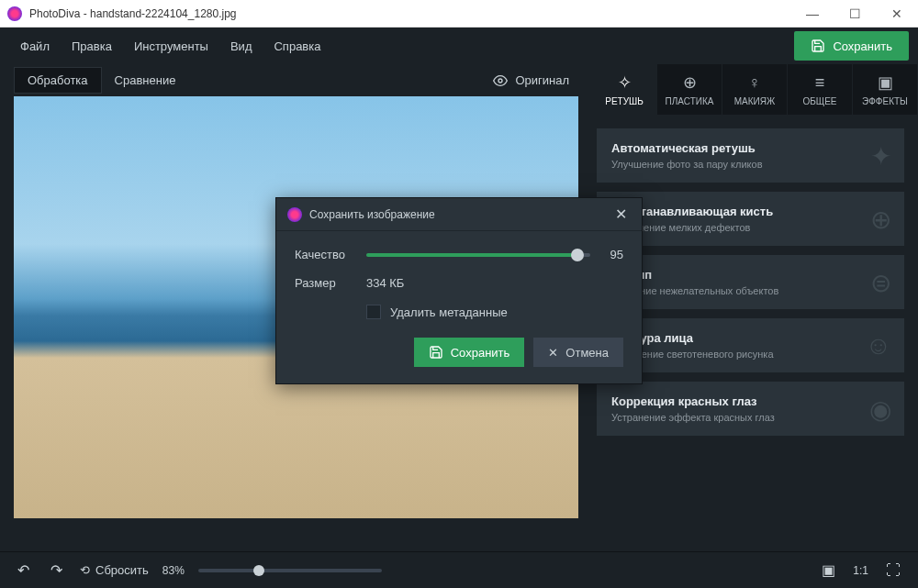  What do you see at coordinates (852, 46) in the screenshot?
I see `save-button: Сохранить` at bounding box center [852, 46].